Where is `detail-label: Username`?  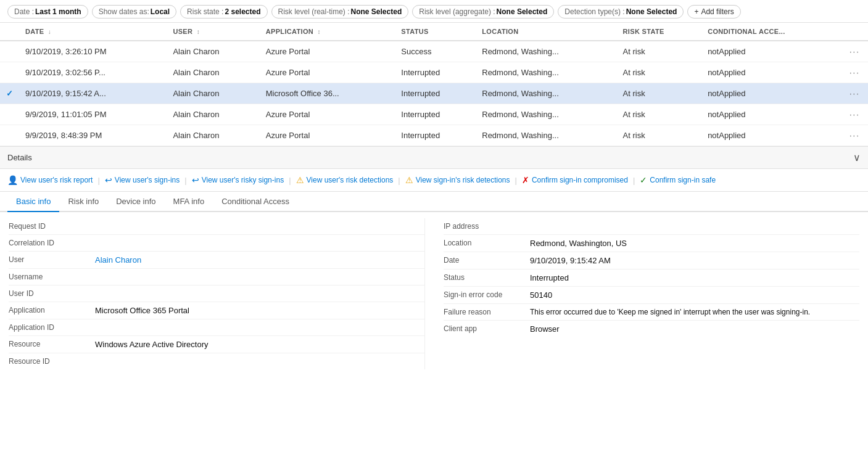
detail-label: Username is located at coordinates (49, 277).